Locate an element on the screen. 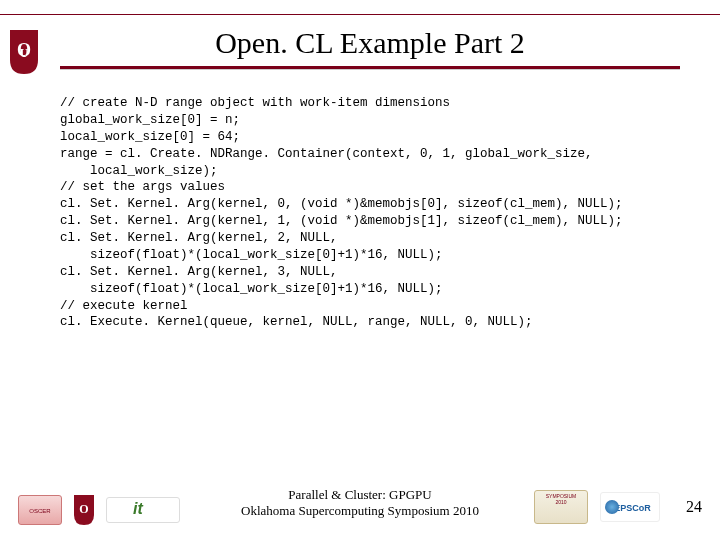 Image resolution: width=720 pixels, height=540 pixels. title-underline is located at coordinates (370, 68).